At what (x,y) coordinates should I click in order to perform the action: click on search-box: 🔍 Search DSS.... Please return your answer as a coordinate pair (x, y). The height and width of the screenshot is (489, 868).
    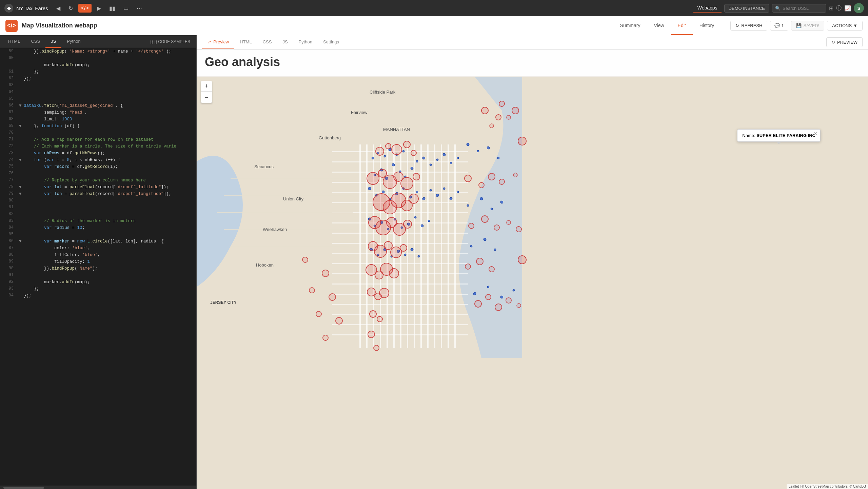
    Looking at the image, I should click on (799, 8).